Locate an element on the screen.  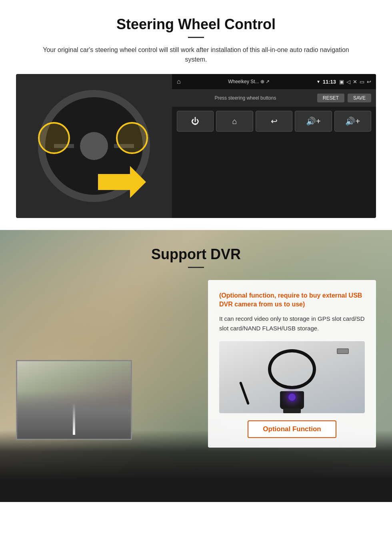
android-title: Wheelkey St... ⊕ ↗ is located at coordinates (249, 82).